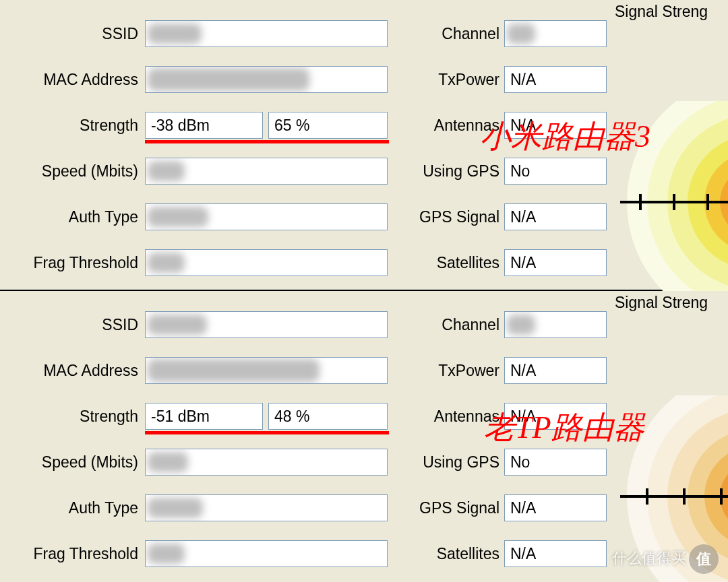  I want to click on strength-dbm-value: -51 dBm, so click(181, 416).